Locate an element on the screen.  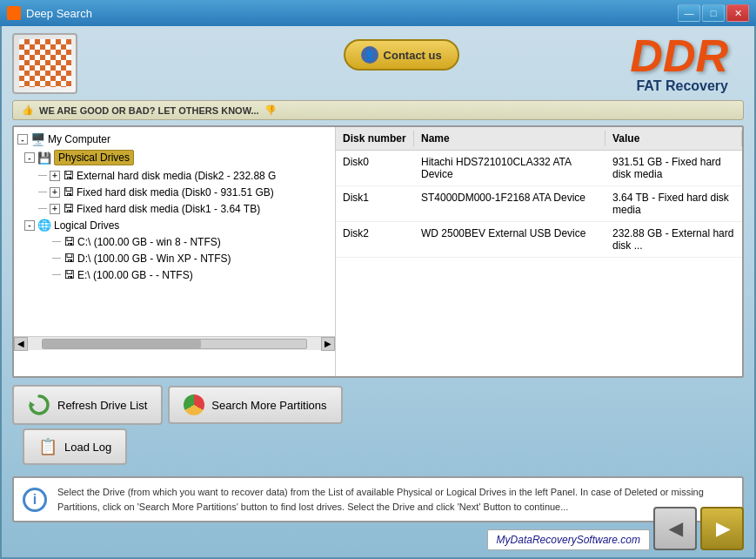
table-row: Disk0 Hitachi HDS721010CLA332 ATA Device… is located at coordinates (539, 169).